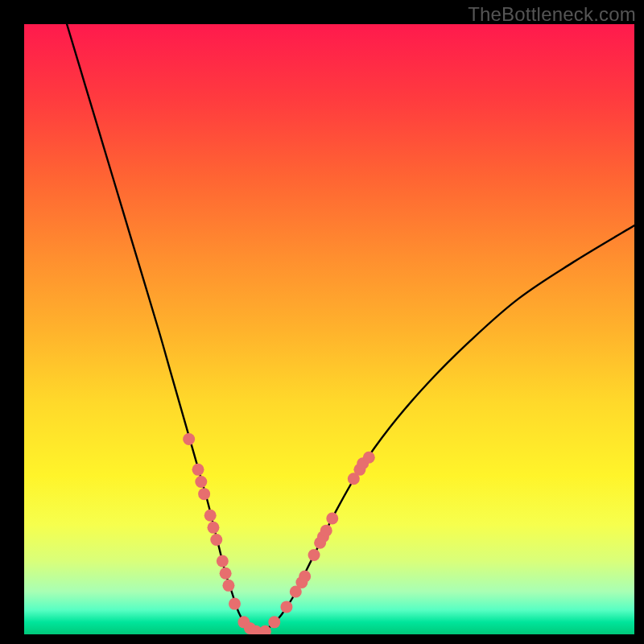 The width and height of the screenshot is (644, 644). I want to click on chart-markers, so click(279, 534).